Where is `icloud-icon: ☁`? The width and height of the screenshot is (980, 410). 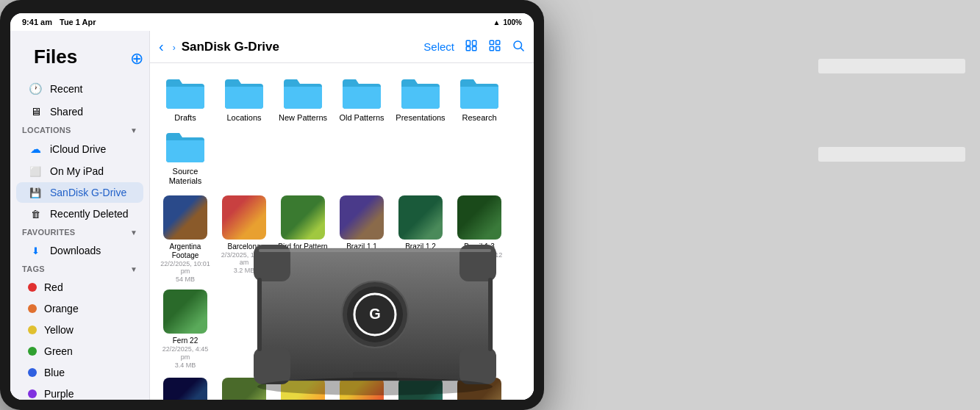
icloud-icon: ☁ is located at coordinates (35, 149).